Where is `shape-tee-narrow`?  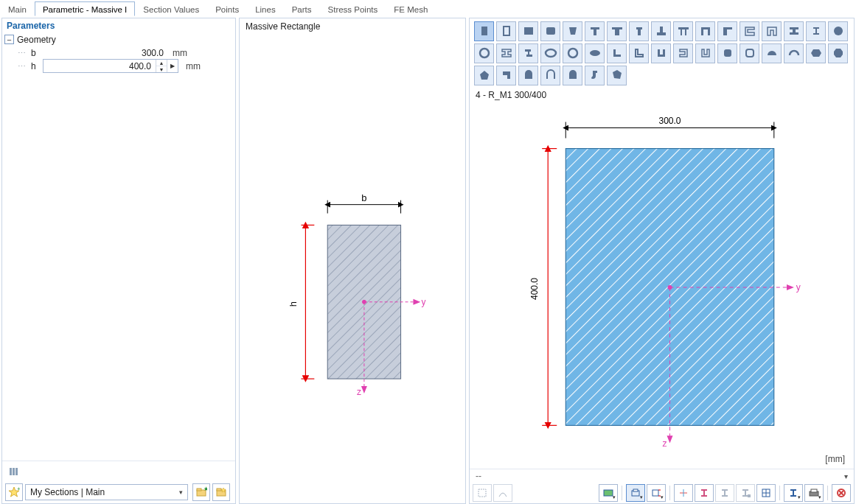
shape-tee-narrow is located at coordinates (638, 31).